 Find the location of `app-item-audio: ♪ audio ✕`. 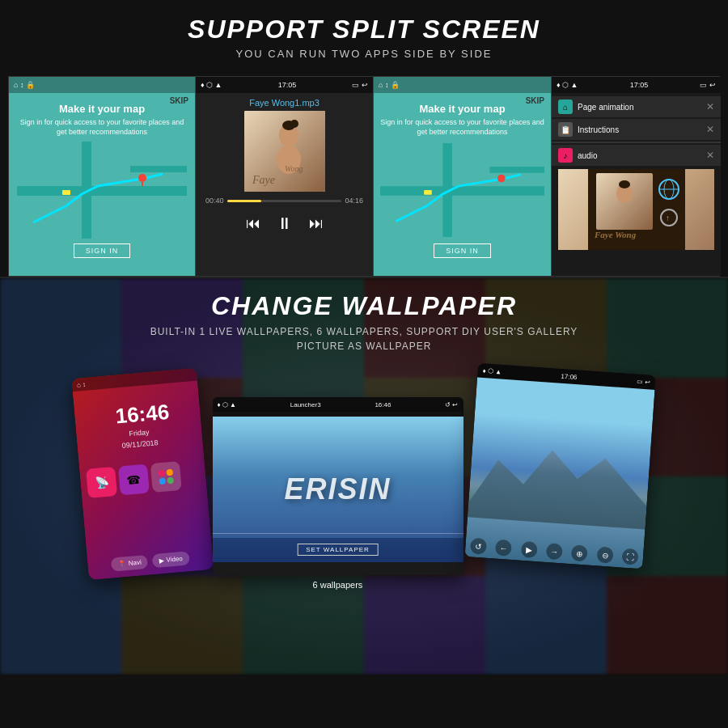

app-item-audio: ♪ audio ✕ is located at coordinates (636, 155).